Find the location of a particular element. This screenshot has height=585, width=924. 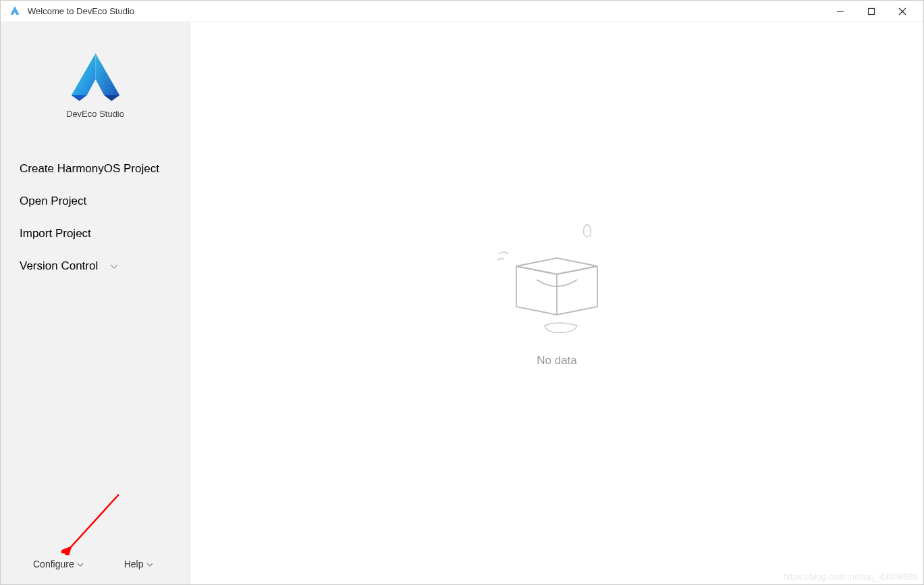

empty-state-text: No data is located at coordinates (557, 361).